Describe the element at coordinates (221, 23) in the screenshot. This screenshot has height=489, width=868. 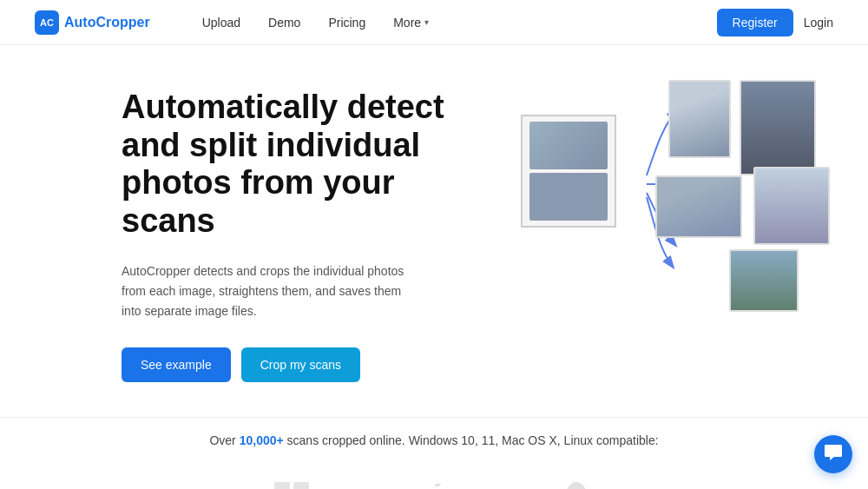
I see `nav-upload: Upload` at that location.